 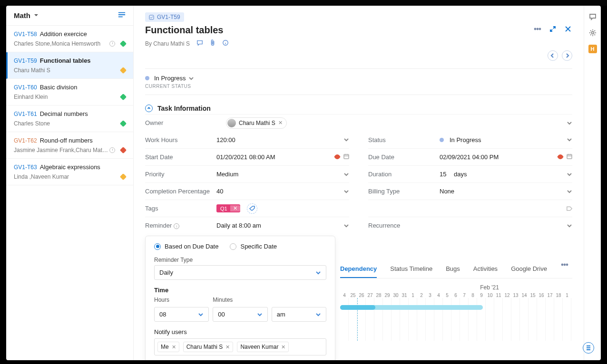 I want to click on add-tag-button, so click(x=252, y=209).